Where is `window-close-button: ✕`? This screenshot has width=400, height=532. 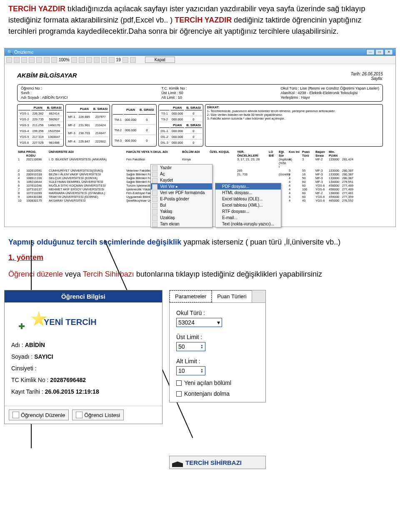
window-close-button: ✕ is located at coordinates (389, 52).